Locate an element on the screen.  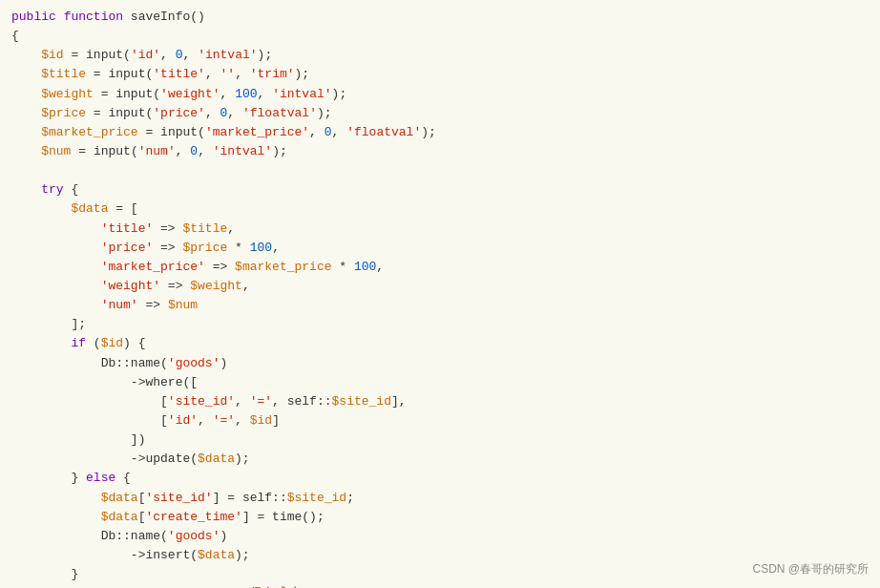
code-line-25: } else { is located at coordinates (440, 478).